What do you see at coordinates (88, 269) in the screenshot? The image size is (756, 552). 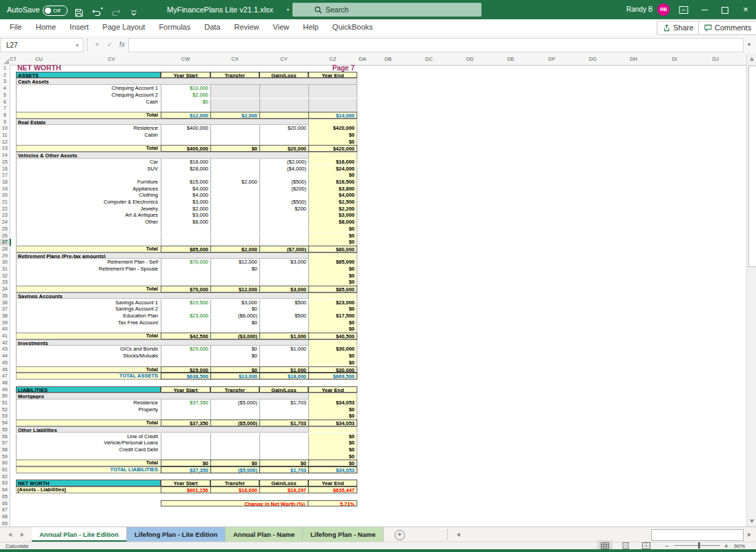 I see `row-label: Retirement Plan - Spouse` at bounding box center [88, 269].